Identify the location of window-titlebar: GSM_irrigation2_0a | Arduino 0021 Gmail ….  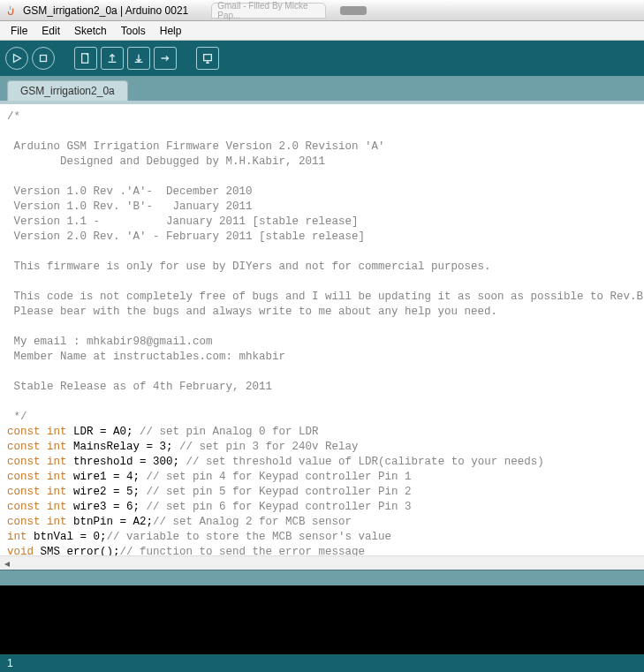
(322, 11).